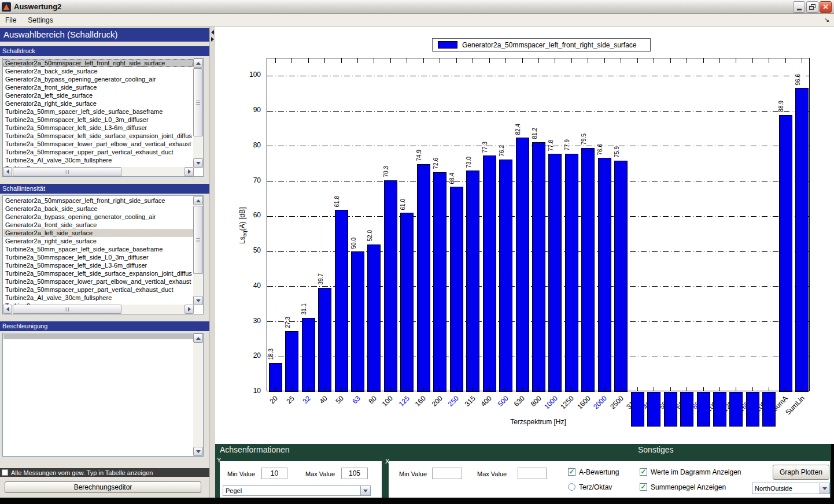  What do you see at coordinates (10, 20) in the screenshot?
I see `menu-file: File` at bounding box center [10, 20].